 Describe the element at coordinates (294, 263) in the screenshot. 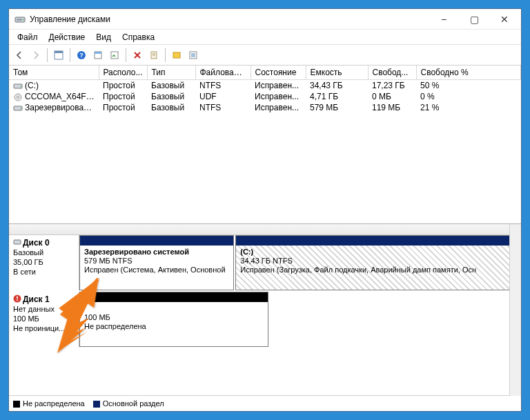

I see `disk-partitions: Зарезервировано системой579 МБ NTFSИспра…` at that location.